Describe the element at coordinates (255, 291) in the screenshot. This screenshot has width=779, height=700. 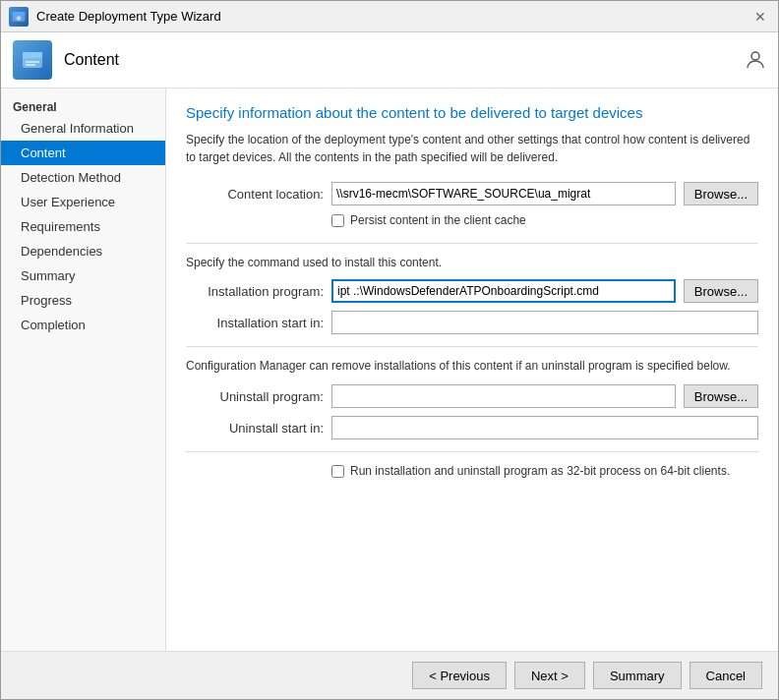
I see `installation-program-label: Installation program:` at that location.